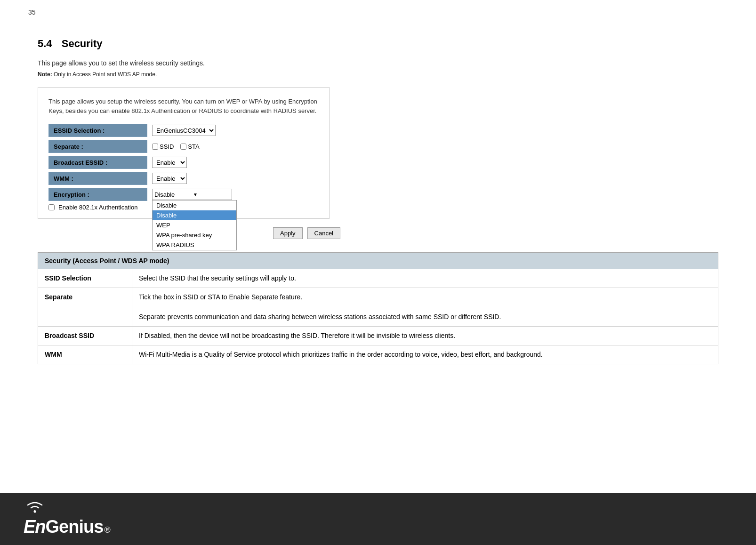 This screenshot has width=756, height=545. What do you see at coordinates (192, 194) in the screenshot?
I see `encryption-select-display: Disable ▼` at bounding box center [192, 194].